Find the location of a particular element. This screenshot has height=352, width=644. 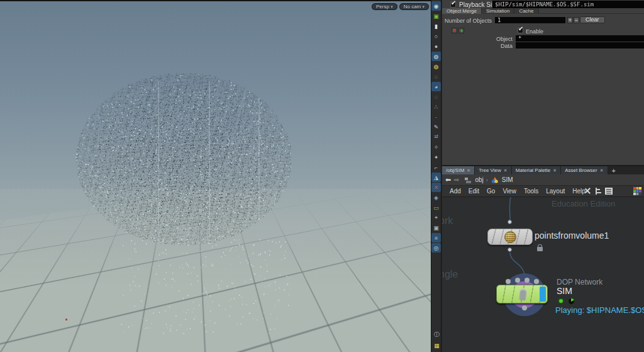

shaded-sphere-icon: ● is located at coordinates (436, 47).